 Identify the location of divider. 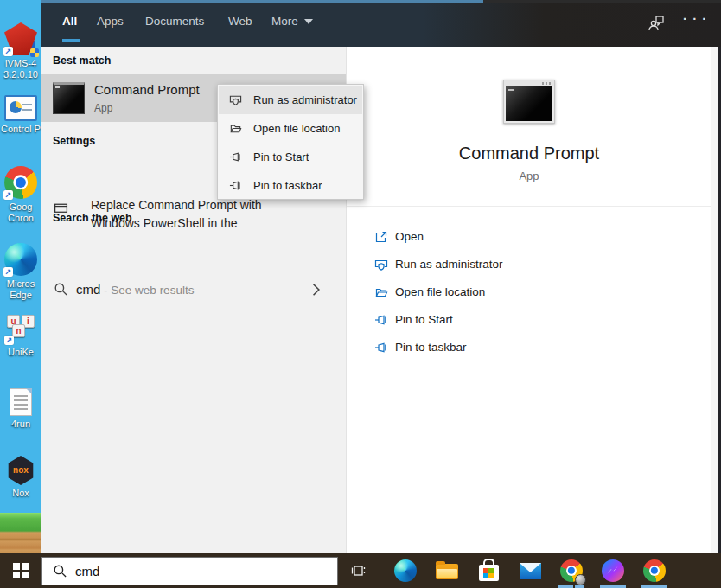
(529, 206).